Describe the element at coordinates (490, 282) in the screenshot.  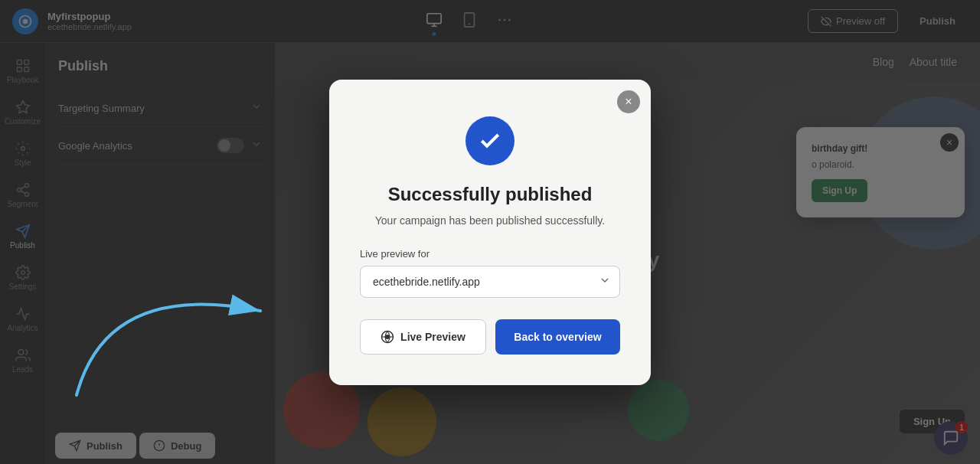
I see `modal-select-wrap: ecethebride.netlify.app` at that location.